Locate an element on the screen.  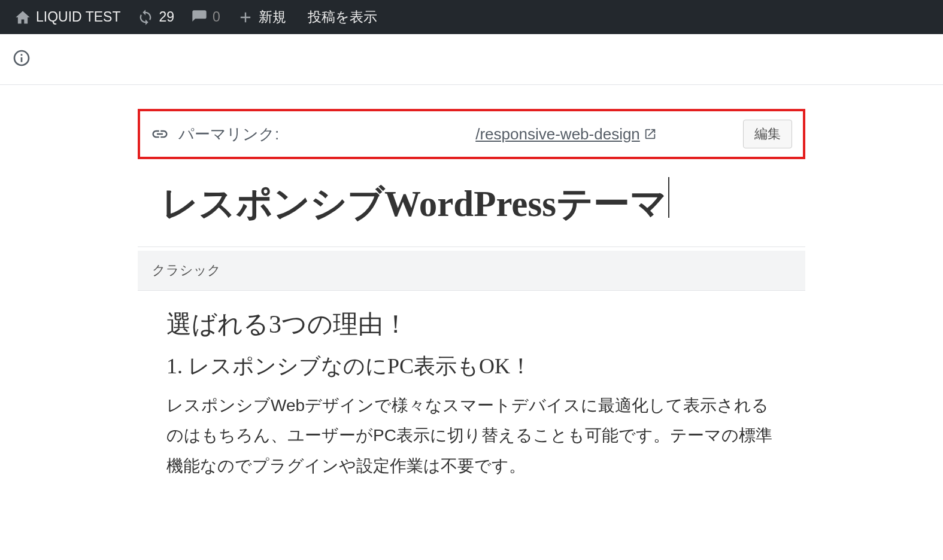
plus-icon is located at coordinates (245, 17).